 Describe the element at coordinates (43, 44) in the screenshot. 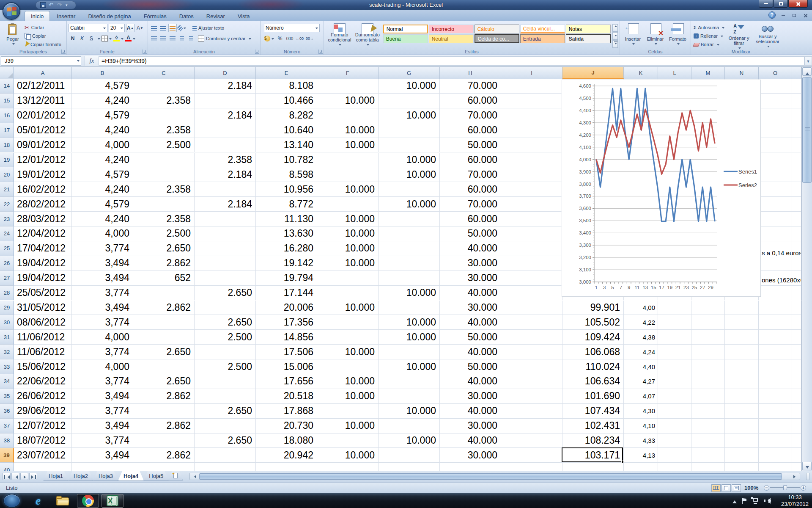

I see `format-painter-button: Copiar formato` at that location.